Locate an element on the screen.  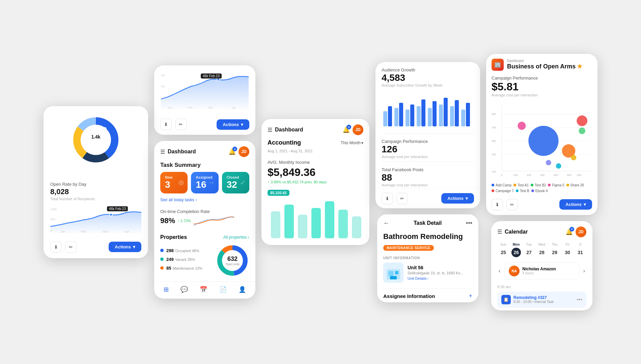
download-icon-btn-7: ⬇ is located at coordinates (497, 205).